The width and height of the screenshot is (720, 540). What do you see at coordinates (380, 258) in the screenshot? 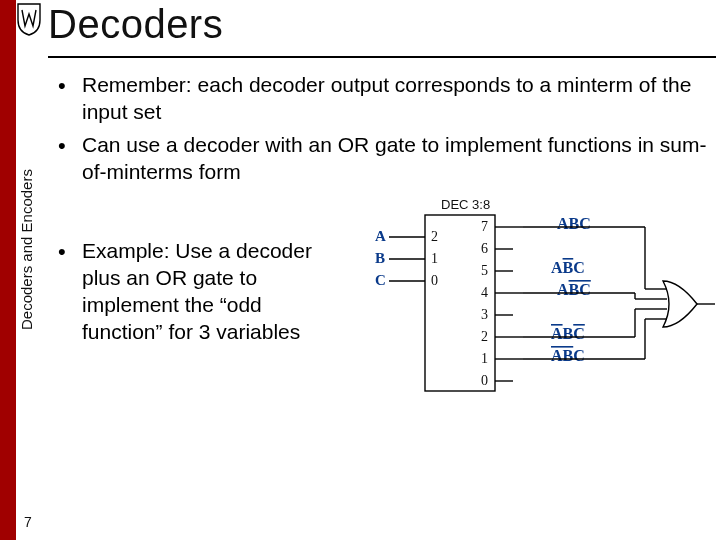
I see `svg-text: B` at bounding box center [380, 258].